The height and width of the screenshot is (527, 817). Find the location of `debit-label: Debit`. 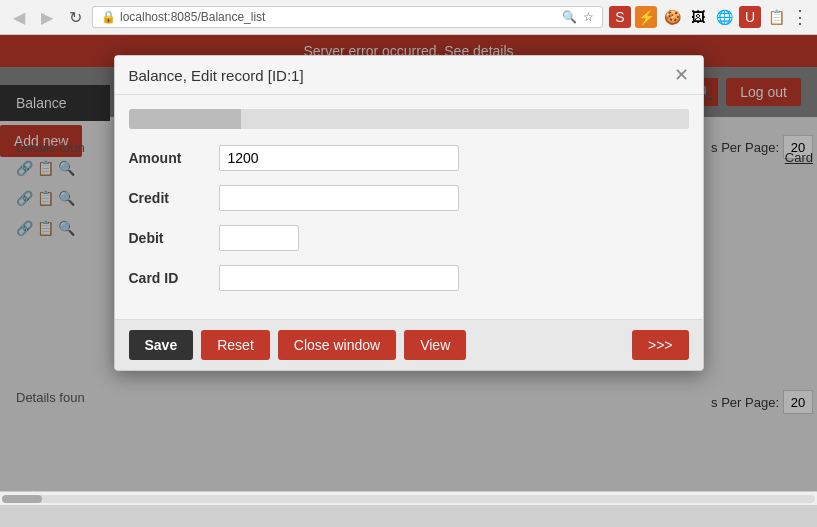

debit-label: Debit is located at coordinates (174, 238).